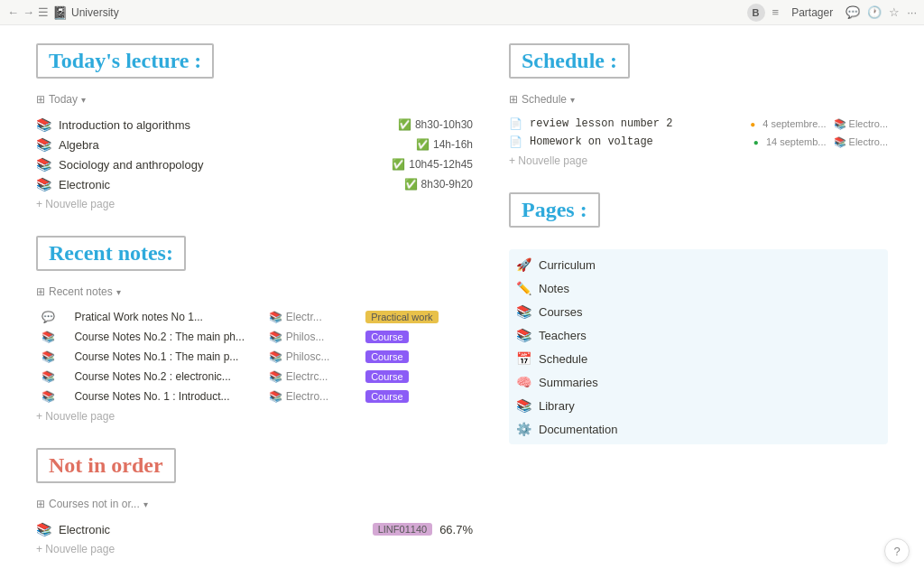 The height and width of the screenshot is (578, 924). I want to click on page-item-label: Schedule, so click(563, 359).